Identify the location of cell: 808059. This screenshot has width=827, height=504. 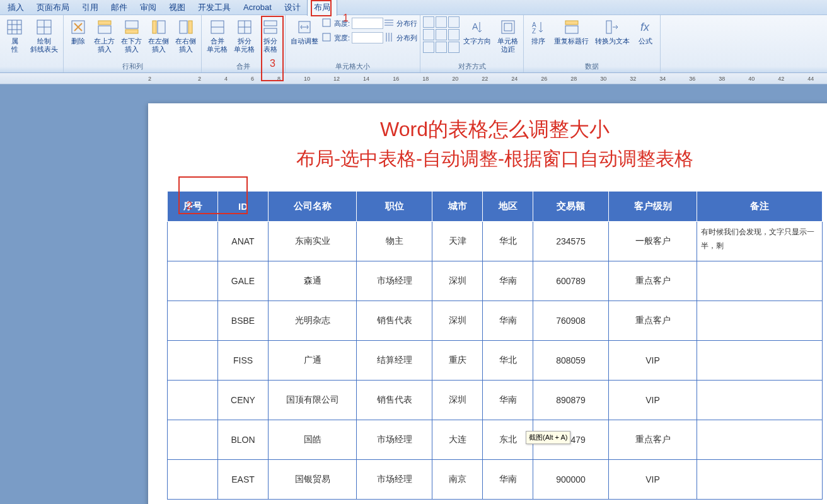
(571, 360).